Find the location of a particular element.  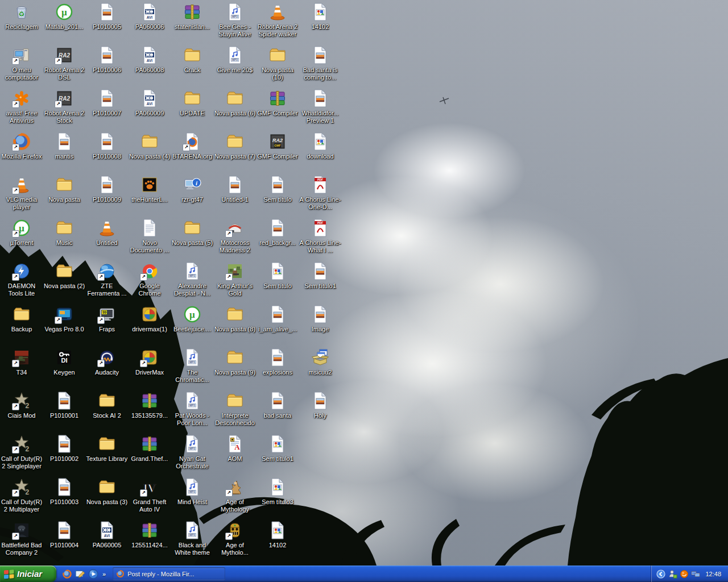

desktop-icon-google-chrome: ↗Google Chrome is located at coordinates (150, 283).